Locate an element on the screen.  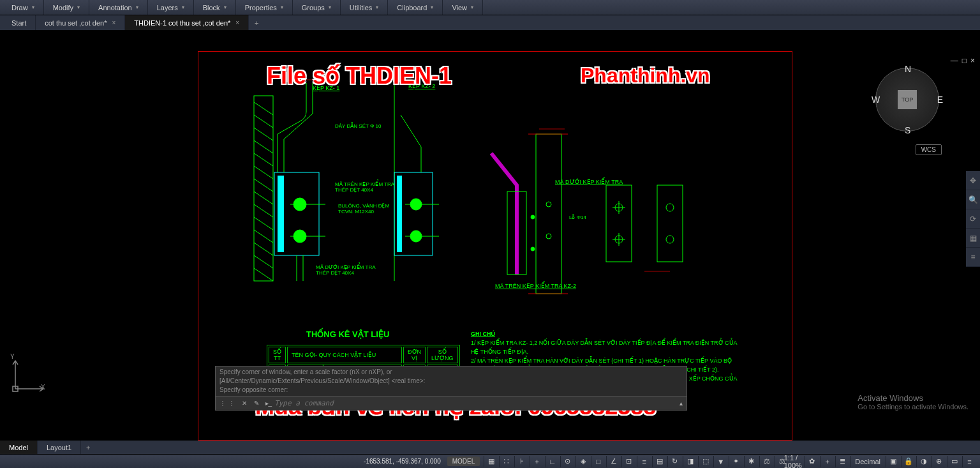
units-label: Decimal is located at coordinates (868, 462).